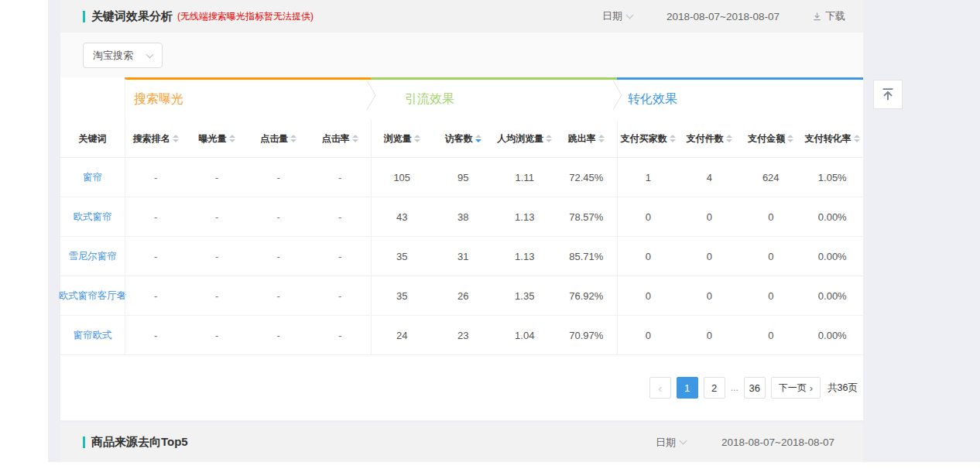 This screenshot has width=980, height=469. Describe the element at coordinates (113, 56) in the screenshot. I see `search-channel-value: 淘宝搜索` at that location.